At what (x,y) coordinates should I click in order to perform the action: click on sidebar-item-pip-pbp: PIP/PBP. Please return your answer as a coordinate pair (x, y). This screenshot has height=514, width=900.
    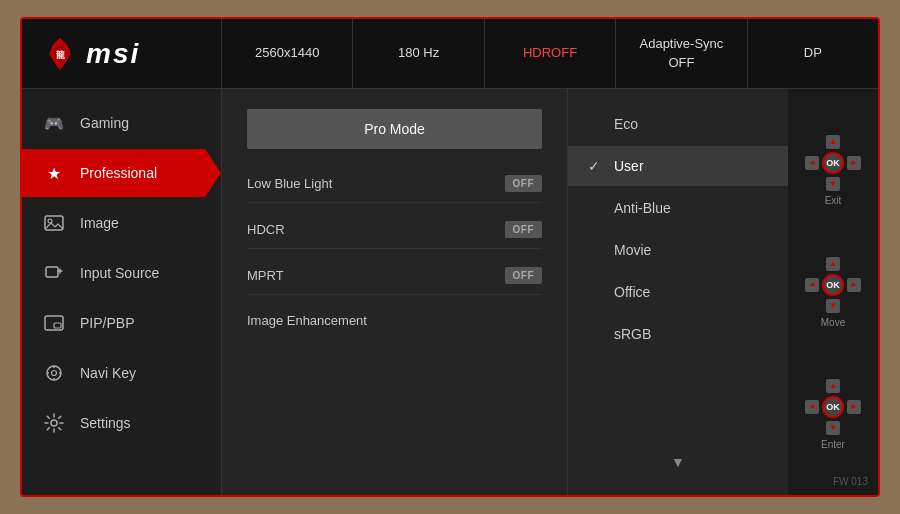
    Looking at the image, I should click on (122, 323).